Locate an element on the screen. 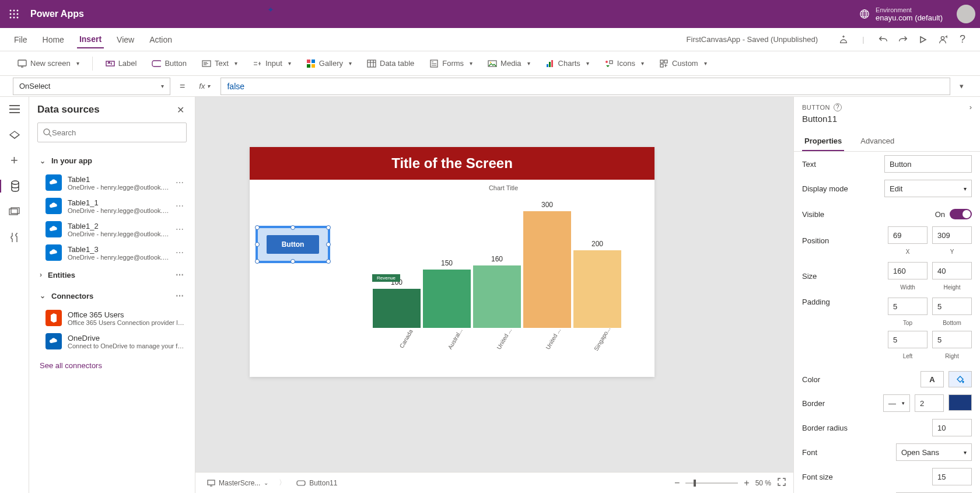  menu-home: Home is located at coordinates (54, 40).